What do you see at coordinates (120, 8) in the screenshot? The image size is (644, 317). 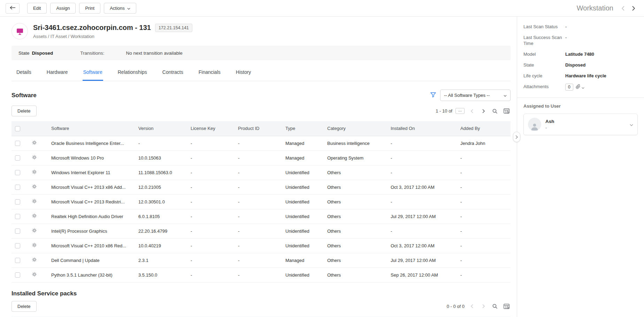 I see `actions-button: Actions` at bounding box center [120, 8].